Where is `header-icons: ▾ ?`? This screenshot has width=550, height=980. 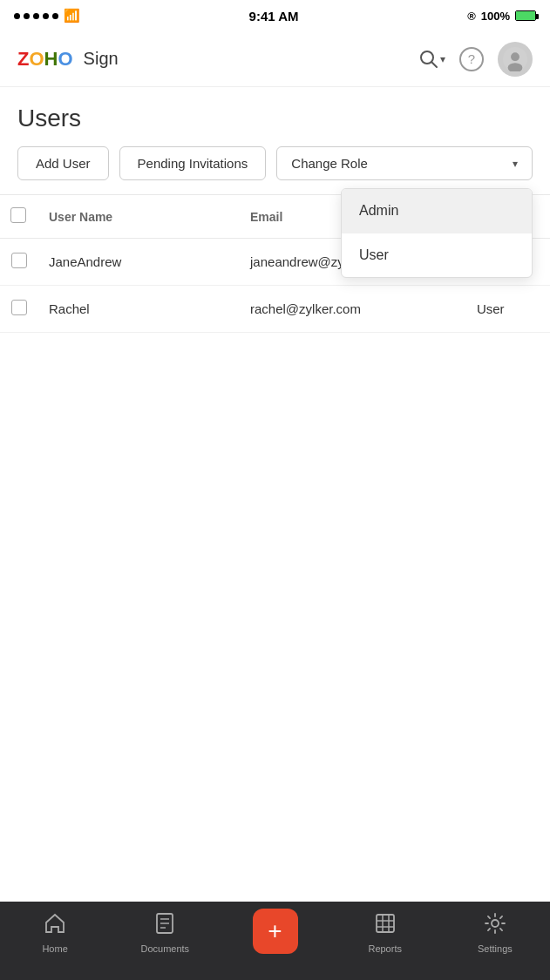 header-icons: ▾ ? is located at coordinates (476, 59).